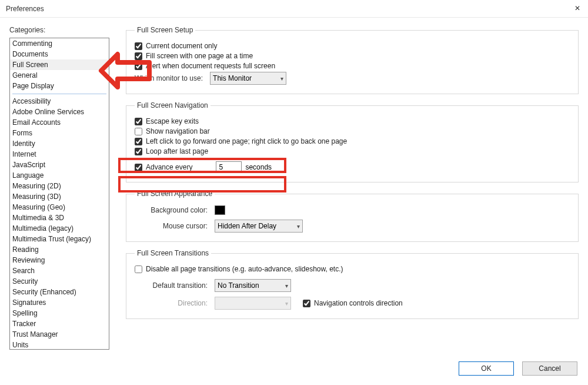 This screenshot has height=385, width=588. Describe the element at coordinates (59, 86) in the screenshot. I see `category-item: Page Display` at that location.